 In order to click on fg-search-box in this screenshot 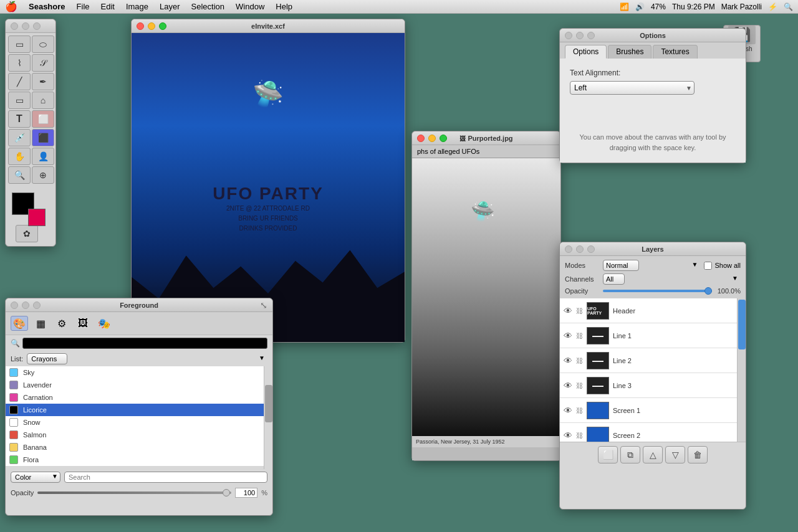, I will do `click(166, 477)`.